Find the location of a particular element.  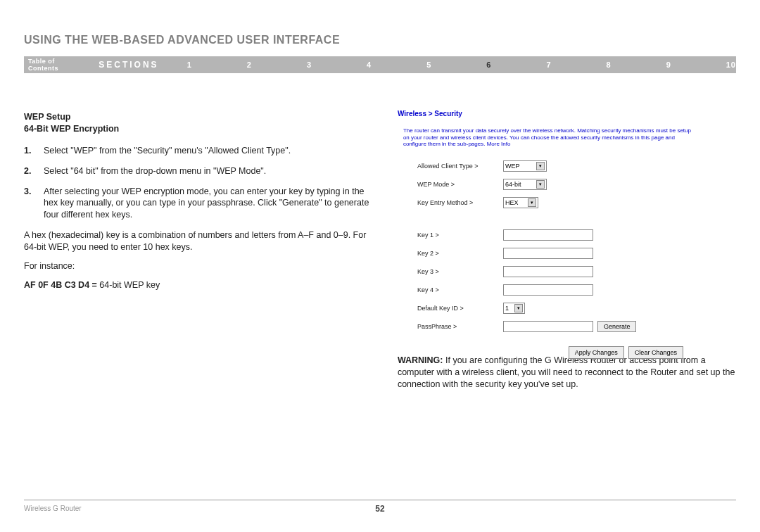

section-link-6: 6 is located at coordinates (488, 65).